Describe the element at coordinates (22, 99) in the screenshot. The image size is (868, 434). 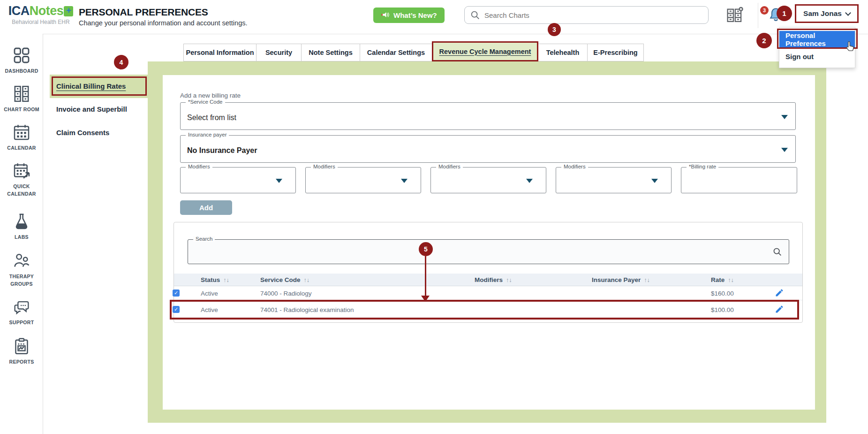
I see `sidebar-item-chart-room: CHART ROOM` at that location.